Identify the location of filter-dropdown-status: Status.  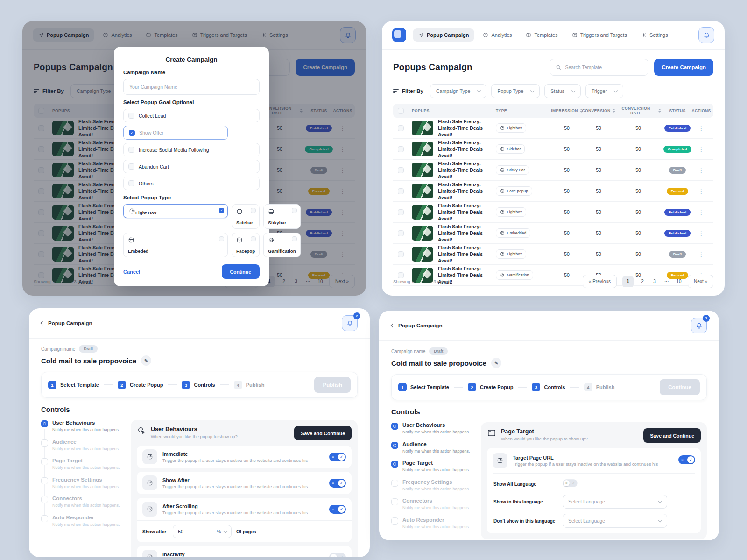
(563, 91).